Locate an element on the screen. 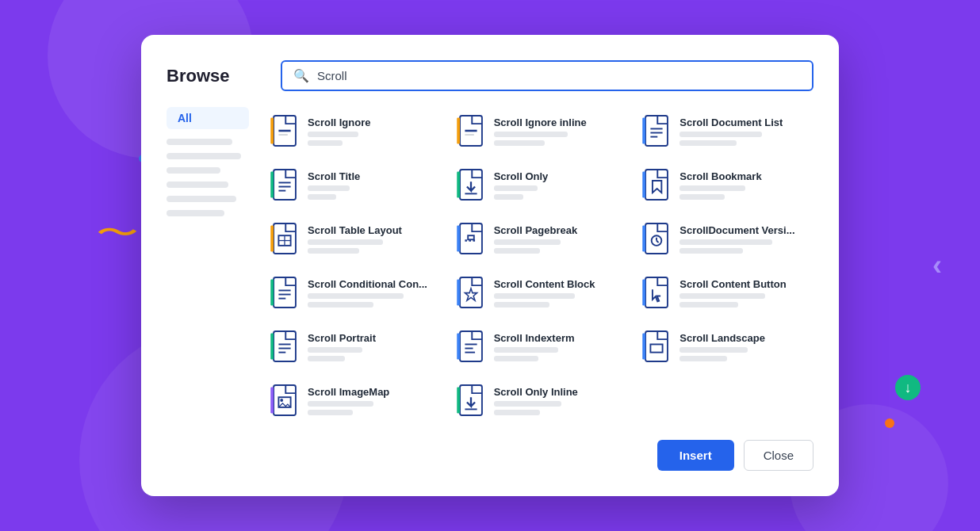 Image resolution: width=980 pixels, height=531 pixels. result-item: Scroll Only is located at coordinates (538, 185).